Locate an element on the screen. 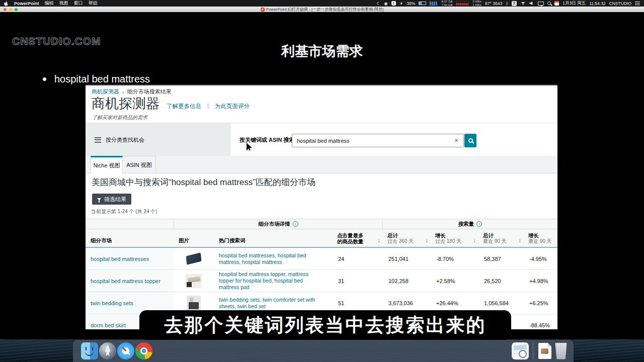  close-window-button is located at coordinates (5, 10).